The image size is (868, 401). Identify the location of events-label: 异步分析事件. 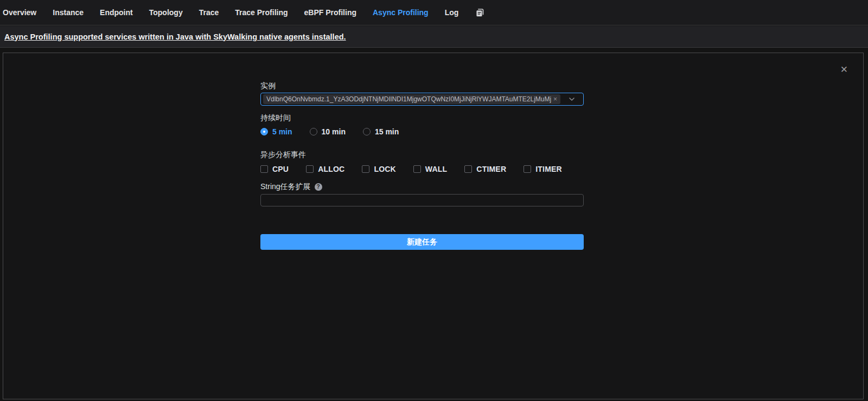
(422, 155).